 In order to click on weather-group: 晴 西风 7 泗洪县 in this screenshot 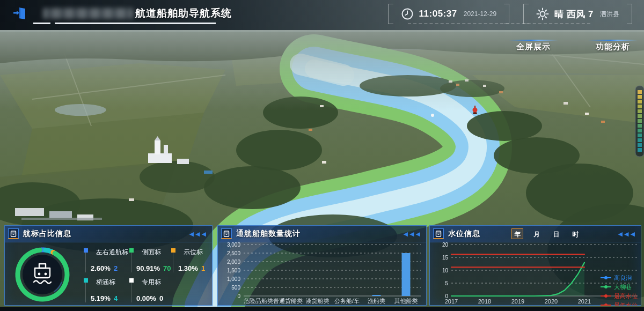, I will do `click(577, 14)`.